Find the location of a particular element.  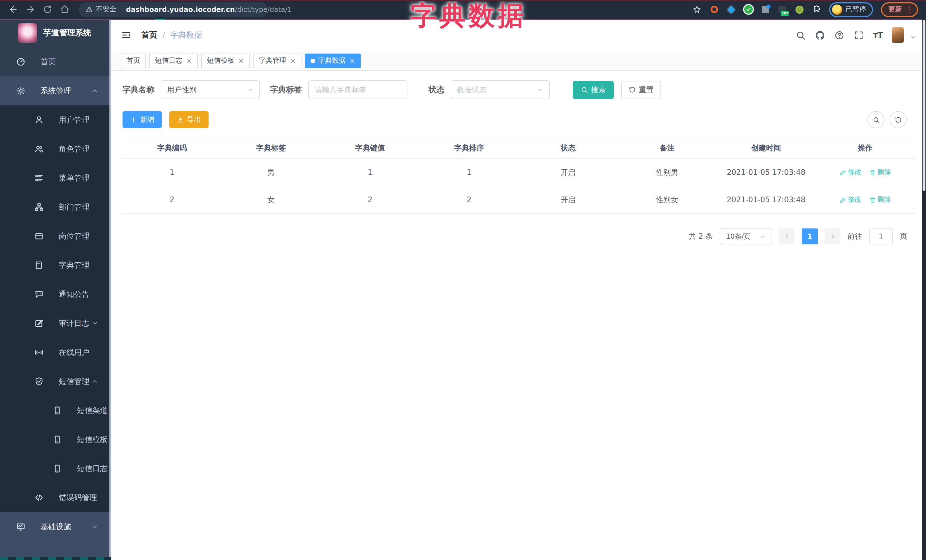

chrome-right-cluster: on 已暂停 更新 ⋮ is located at coordinates (806, 9).